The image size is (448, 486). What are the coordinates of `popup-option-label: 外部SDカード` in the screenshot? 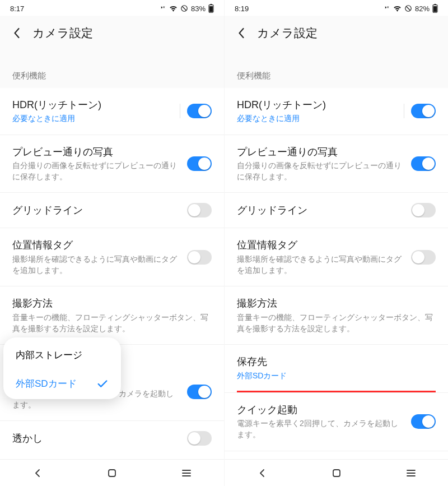 It's located at (46, 383).